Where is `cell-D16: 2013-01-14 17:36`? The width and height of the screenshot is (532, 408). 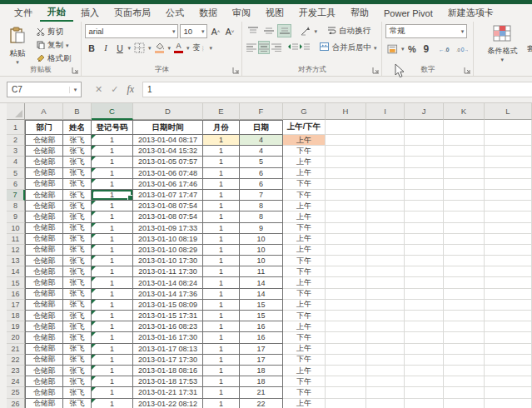
cell-D16: 2013-01-14 17:36 is located at coordinates (168, 295).